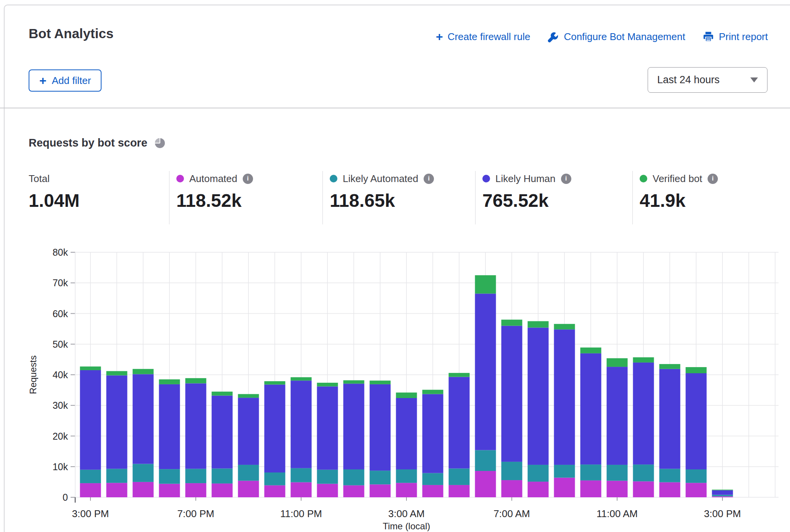 The height and width of the screenshot is (532, 790). What do you see at coordinates (382, 192) in the screenshot?
I see `stat-likely-automated: Likely Automated i 118.65k` at bounding box center [382, 192].